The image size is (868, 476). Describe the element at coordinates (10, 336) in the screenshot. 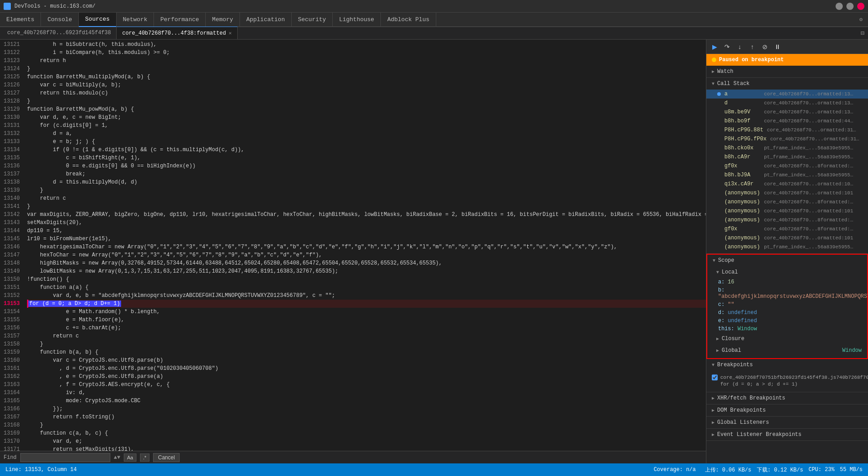

I see `line-number: 13157` at that location.